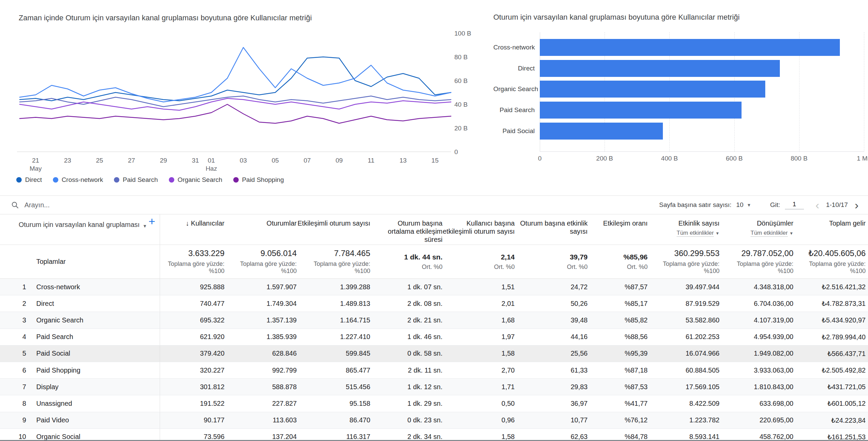  I want to click on column-header: Toplam gelir, so click(829, 230).